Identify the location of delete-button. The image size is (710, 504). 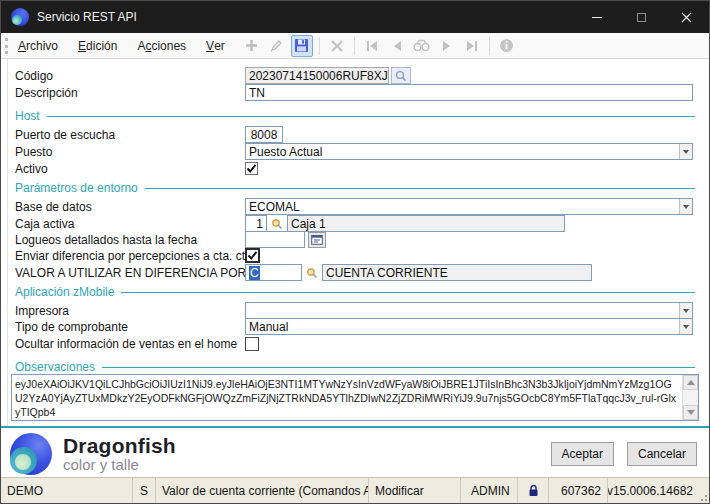
(337, 46).